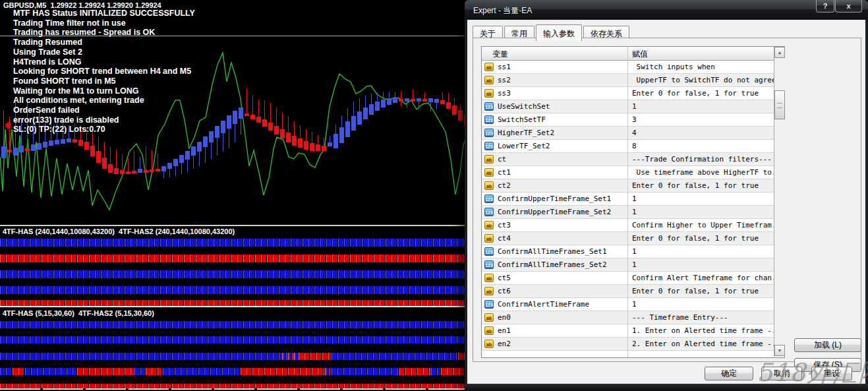  What do you see at coordinates (78, 313) in the screenshot?
I see `pane2-label: 4TF-HAS (5,15,30,60) 4TF-HAS2 (5,15,30,6…` at bounding box center [78, 313].